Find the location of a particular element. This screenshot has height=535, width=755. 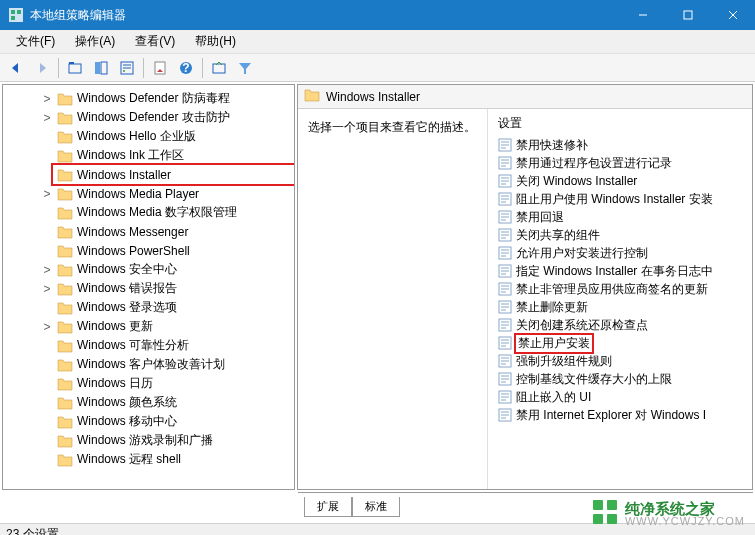

setting-label: 关闭 Windows Installer is located at coordinates (576, 182).